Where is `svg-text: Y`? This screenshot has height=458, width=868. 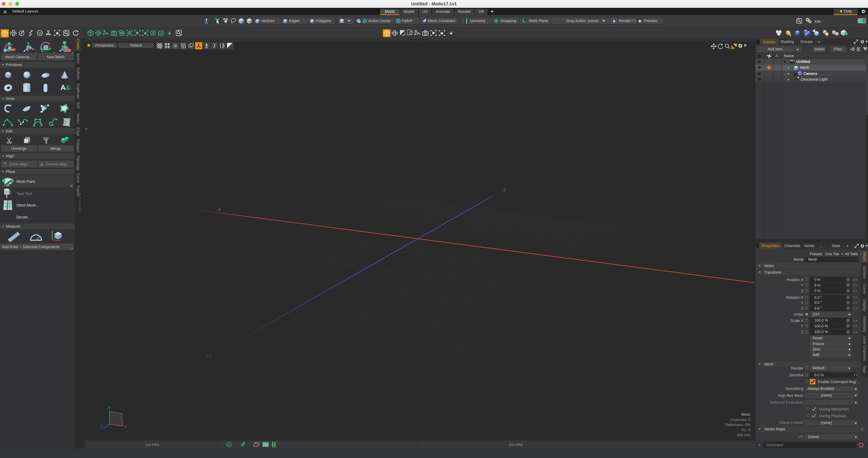
svg-text: Y is located at coordinates (110, 408).